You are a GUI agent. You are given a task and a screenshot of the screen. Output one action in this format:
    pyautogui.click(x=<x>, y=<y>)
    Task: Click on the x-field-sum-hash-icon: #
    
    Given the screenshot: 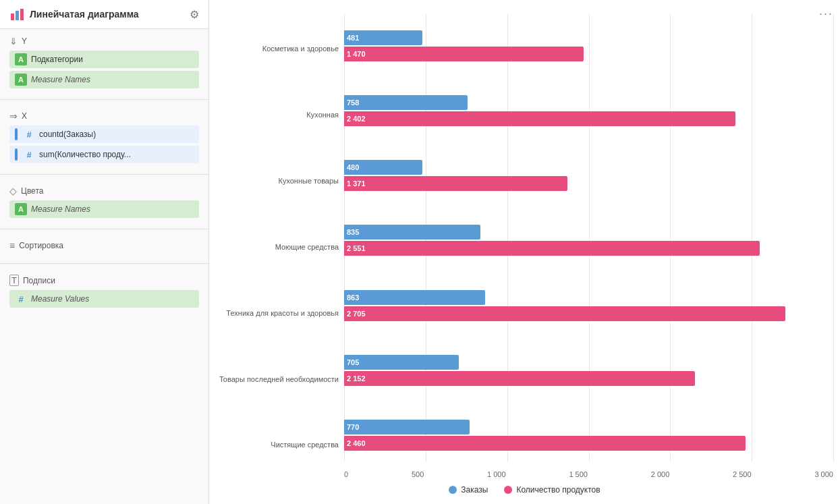 What is the action you would take?
    pyautogui.click(x=29, y=155)
    